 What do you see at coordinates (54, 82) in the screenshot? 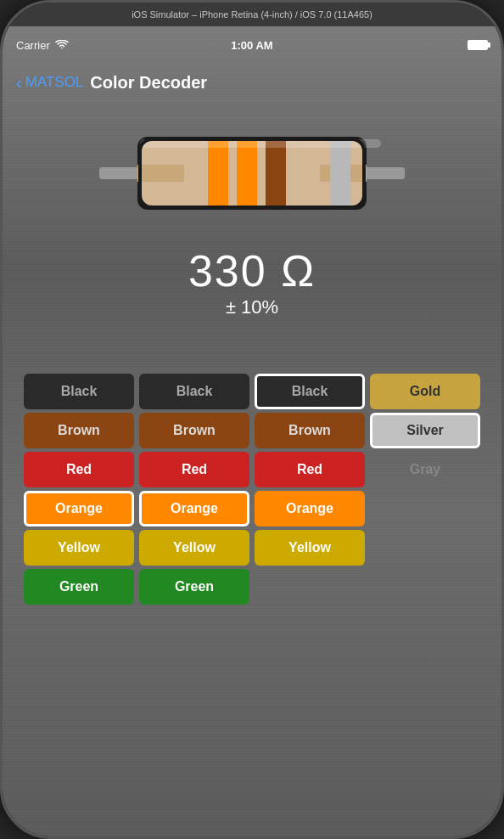
I see `back-label: MATSOL` at bounding box center [54, 82].